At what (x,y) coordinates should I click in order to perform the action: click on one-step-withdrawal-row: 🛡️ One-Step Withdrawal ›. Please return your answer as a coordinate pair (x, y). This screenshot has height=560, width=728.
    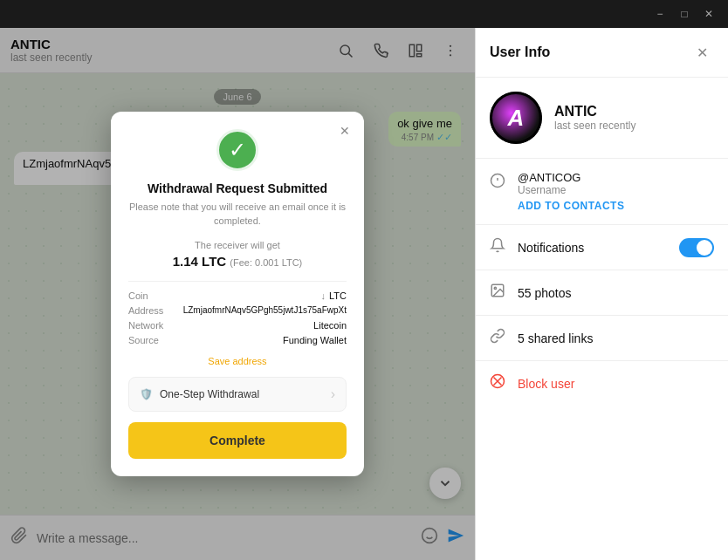
    Looking at the image, I should click on (237, 394).